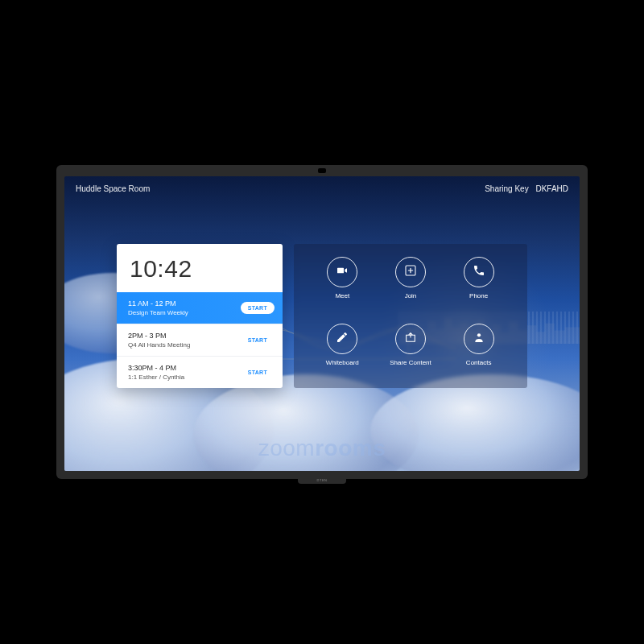 This screenshot has height=644, width=644. What do you see at coordinates (322, 448) in the screenshot?
I see `brand-watermark: zoomrooms` at bounding box center [322, 448].